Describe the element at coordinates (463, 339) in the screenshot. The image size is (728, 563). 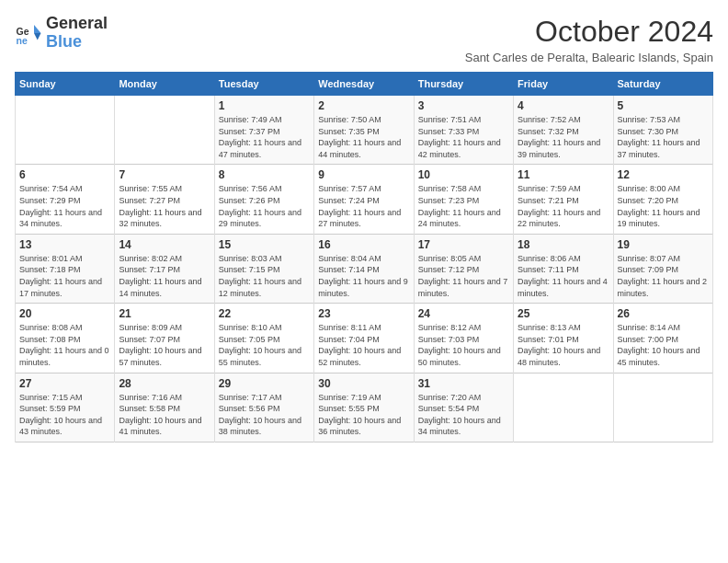
I see `calendar-cell: 24Sunrise: 8:12 AM Sunset: 7:03 PM Dayli…` at that location.